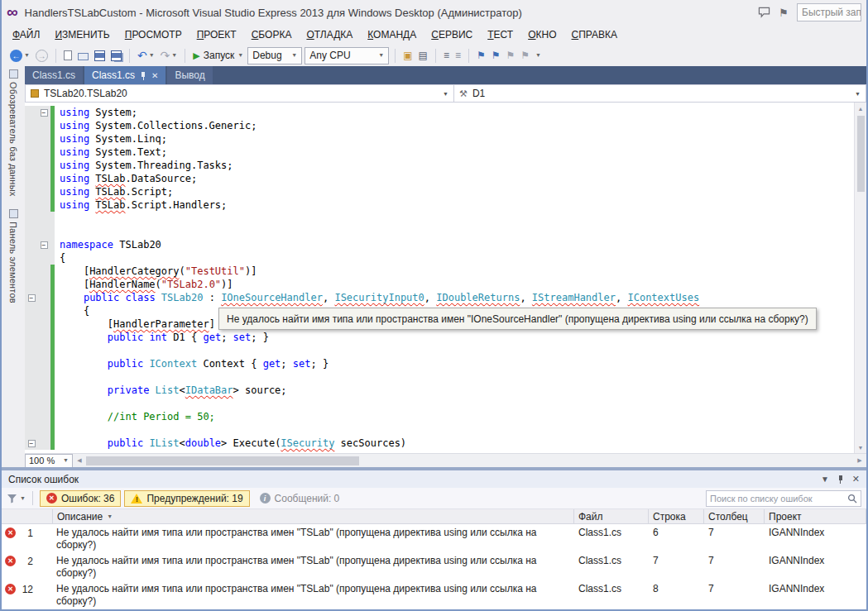  What do you see at coordinates (439, 245) in the screenshot?
I see `code-line-11: −namespace TSLab20` at bounding box center [439, 245].